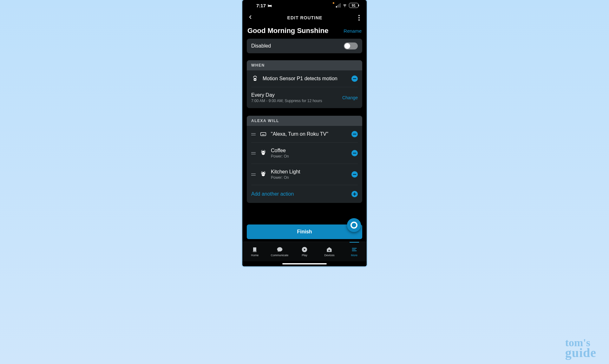 The width and height of the screenshot is (609, 364). I want to click on tab-label: Play, so click(304, 255).